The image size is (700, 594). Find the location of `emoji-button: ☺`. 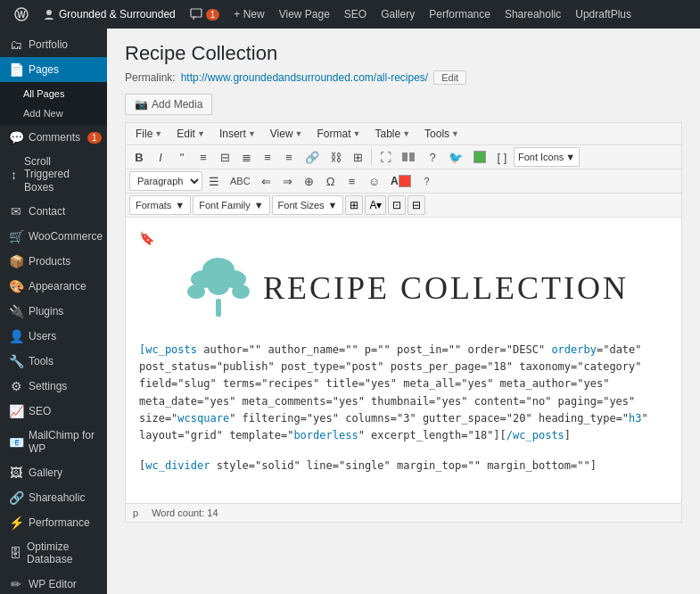

emoji-button: ☺ is located at coordinates (375, 181).